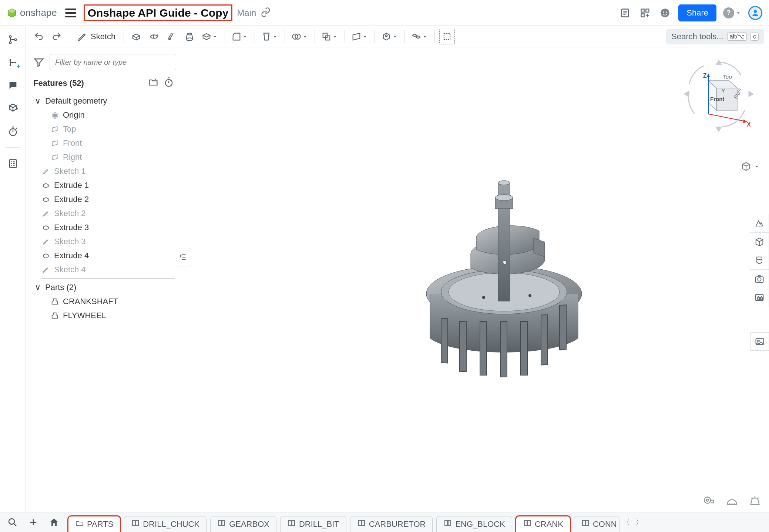 The width and height of the screenshot is (769, 532). What do you see at coordinates (33, 522) in the screenshot?
I see `add-tab-button: +` at bounding box center [33, 522].